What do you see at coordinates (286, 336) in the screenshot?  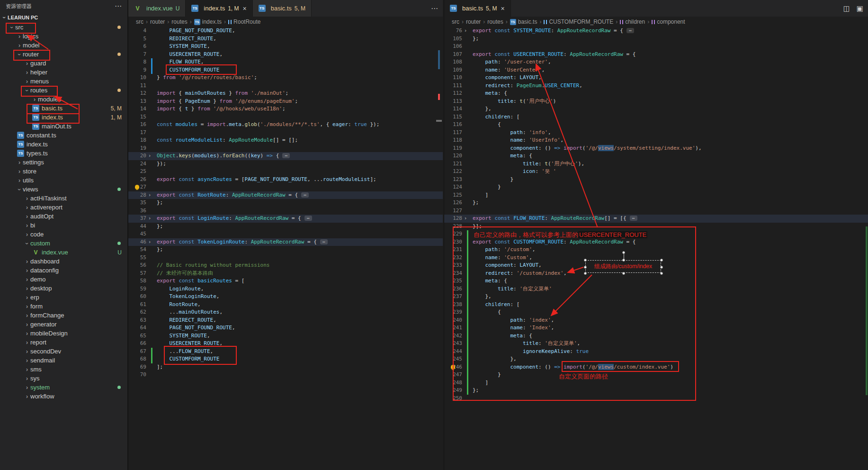 I see `code-line-65: 65 SYSTEM_ROUTE,` at bounding box center [286, 336].